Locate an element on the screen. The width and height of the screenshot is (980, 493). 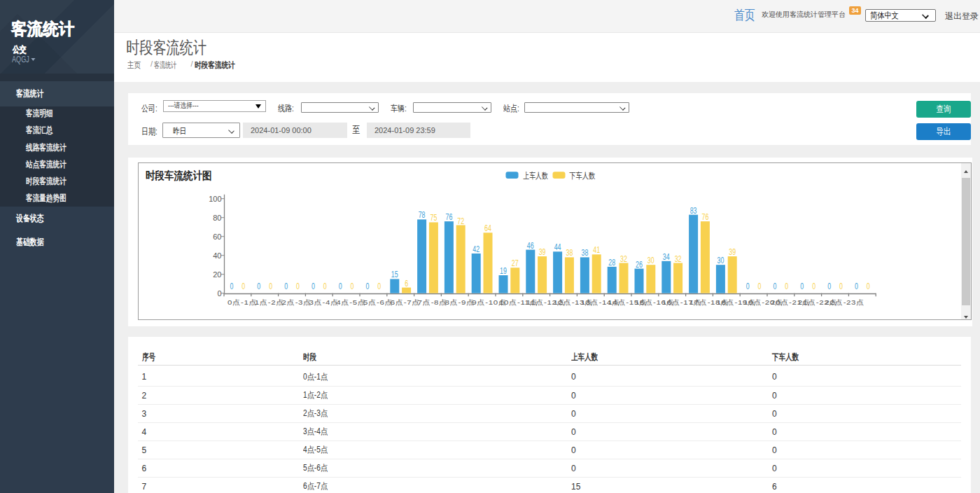
svg-text: 80 is located at coordinates (217, 218).